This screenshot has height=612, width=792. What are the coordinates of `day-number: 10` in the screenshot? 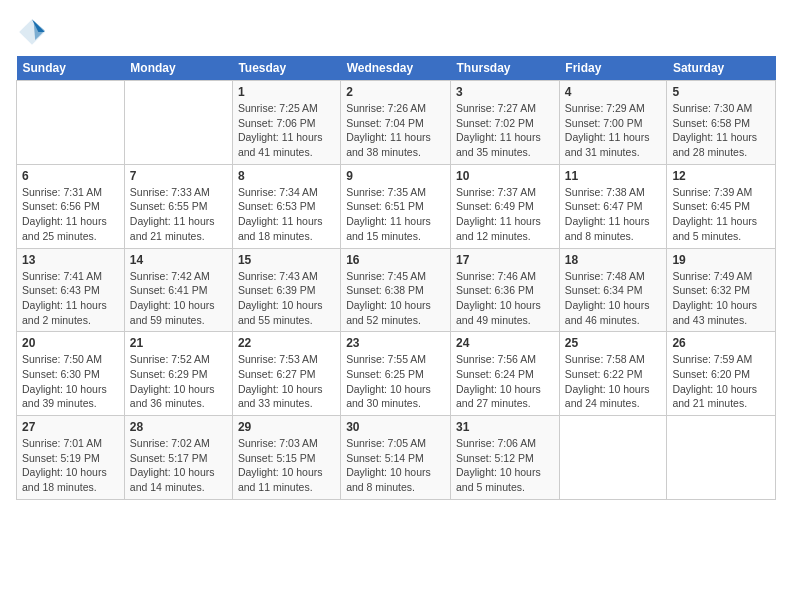 It's located at (505, 176).